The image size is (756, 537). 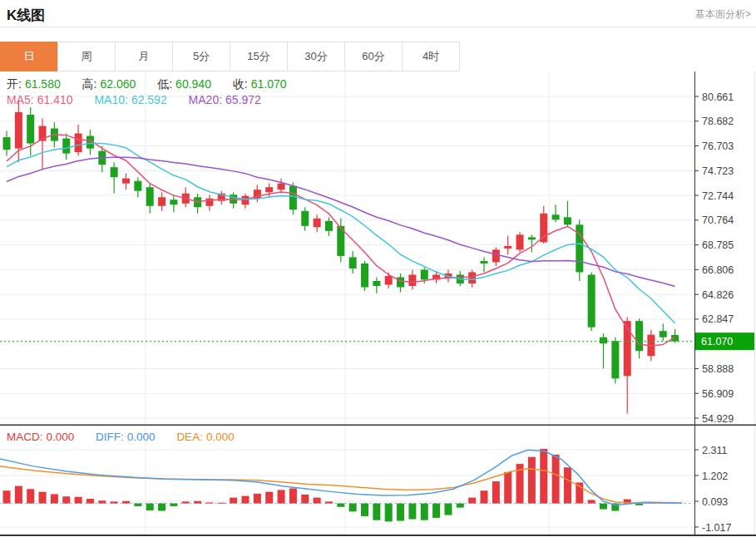 What do you see at coordinates (190, 437) in the screenshot?
I see `dea-label: DEA:` at bounding box center [190, 437].